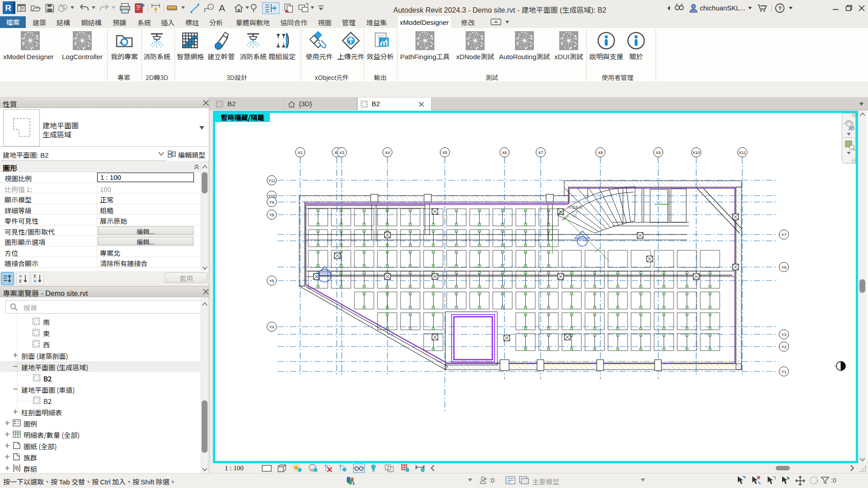 This screenshot has height=488, width=868. What do you see at coordinates (8, 8) in the screenshot?
I see `svg-text: R` at bounding box center [8, 8].